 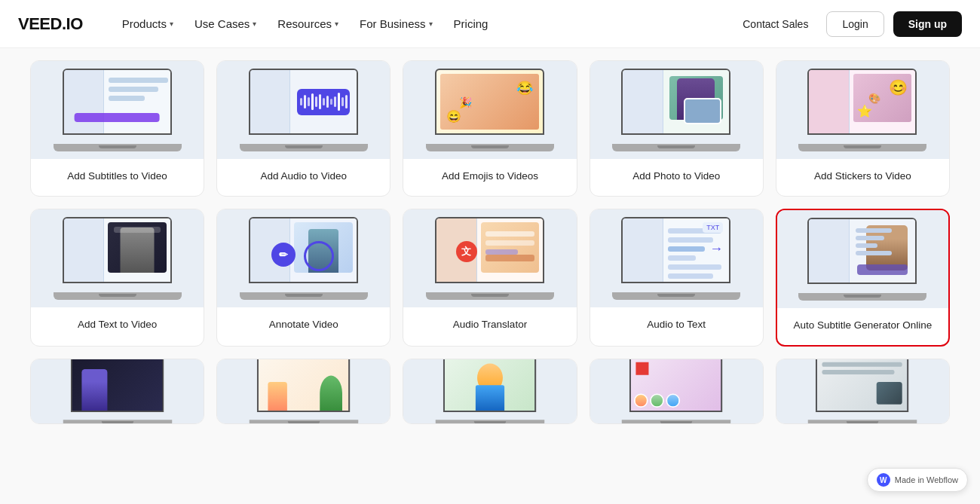 What do you see at coordinates (691, 276) in the screenshot?
I see `line` at bounding box center [691, 276].